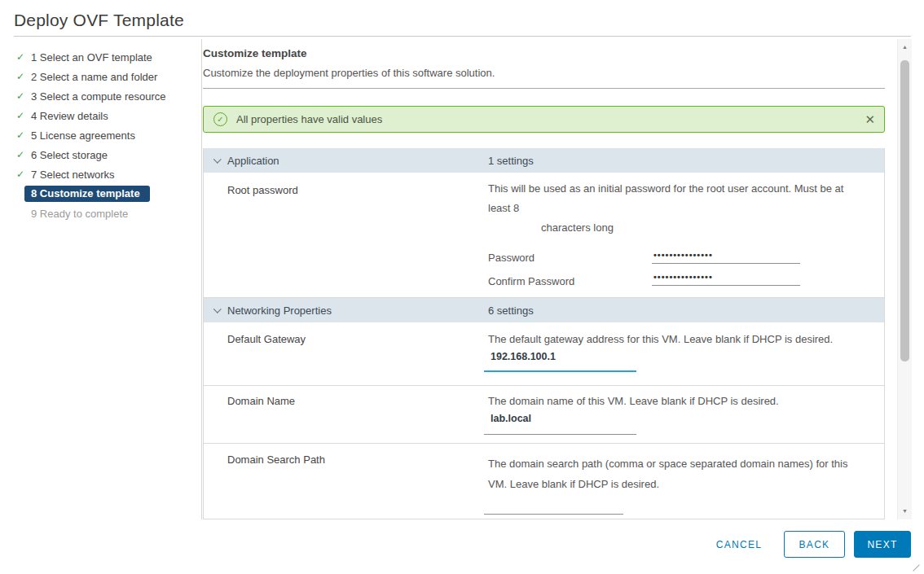 The height and width of the screenshot is (574, 924). Describe the element at coordinates (266, 339) in the screenshot. I see `default-gateway-label: Default Gateway` at that location.